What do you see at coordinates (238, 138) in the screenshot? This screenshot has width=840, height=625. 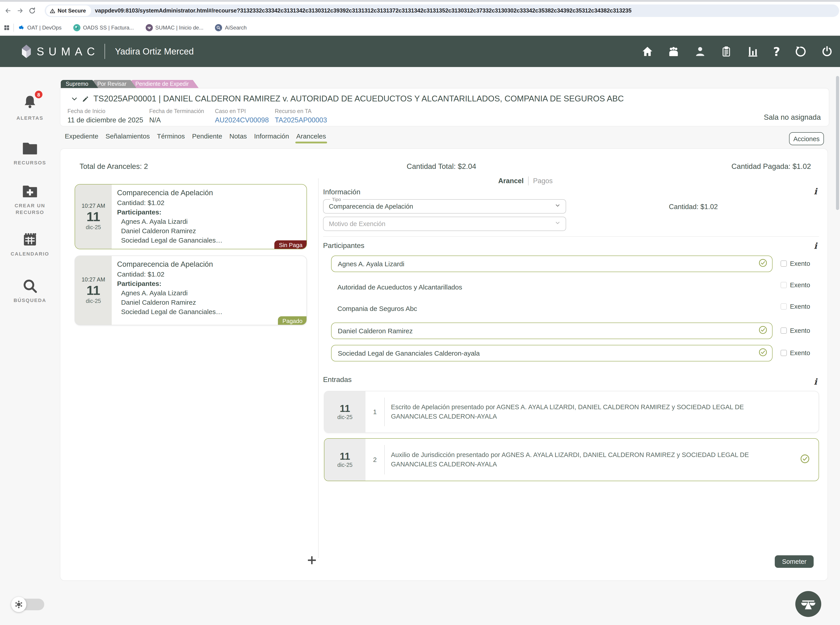 I see `tab-notas: Notas` at bounding box center [238, 138].